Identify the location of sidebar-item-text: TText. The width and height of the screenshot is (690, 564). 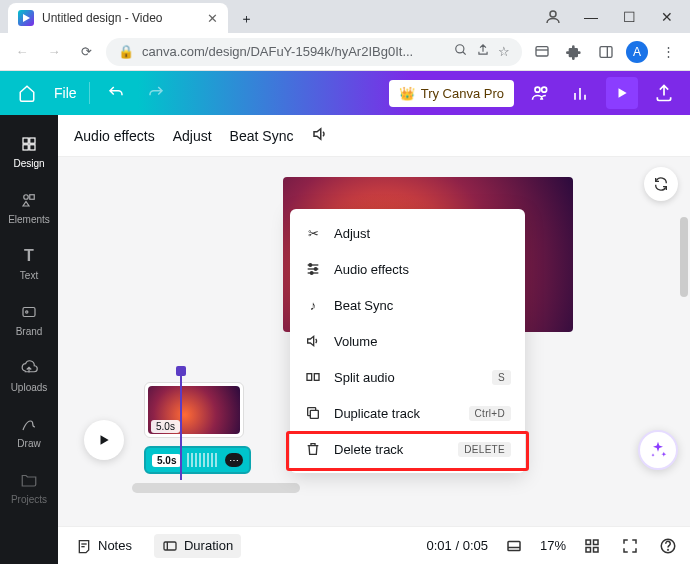
(29, 263).